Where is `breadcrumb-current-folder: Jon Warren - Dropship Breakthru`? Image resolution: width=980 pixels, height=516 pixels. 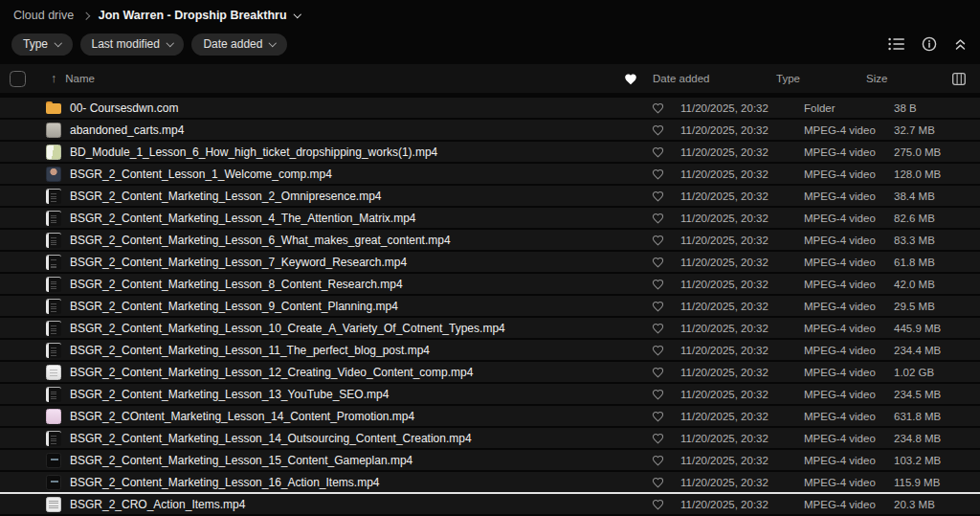 breadcrumb-current-folder: Jon Warren - Dropship Breakthru is located at coordinates (199, 15).